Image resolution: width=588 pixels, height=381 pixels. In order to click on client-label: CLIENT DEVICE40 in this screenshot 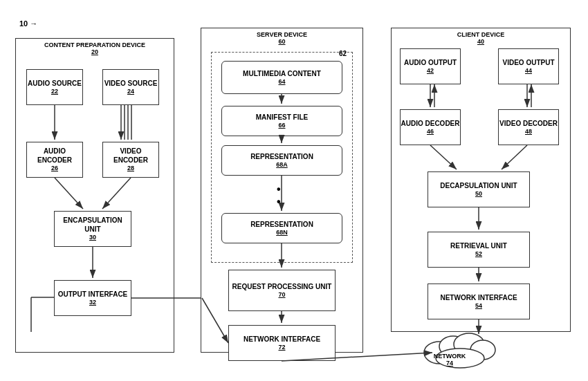, I will do `click(481, 38)`.